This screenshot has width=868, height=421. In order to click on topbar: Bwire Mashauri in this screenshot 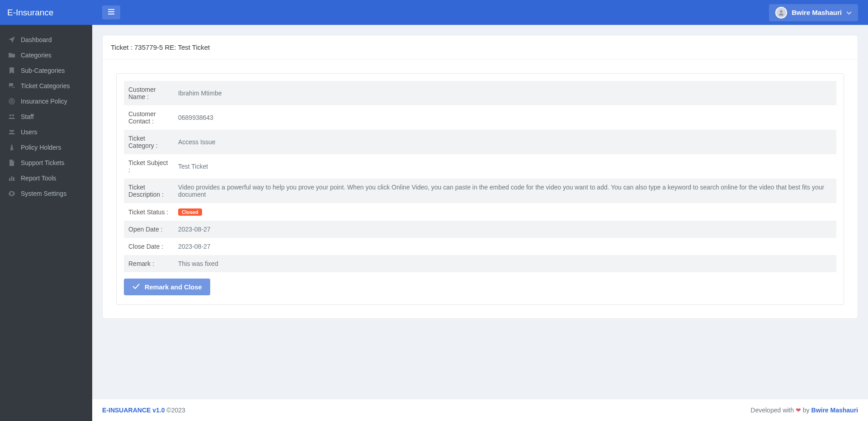, I will do `click(480, 13)`.